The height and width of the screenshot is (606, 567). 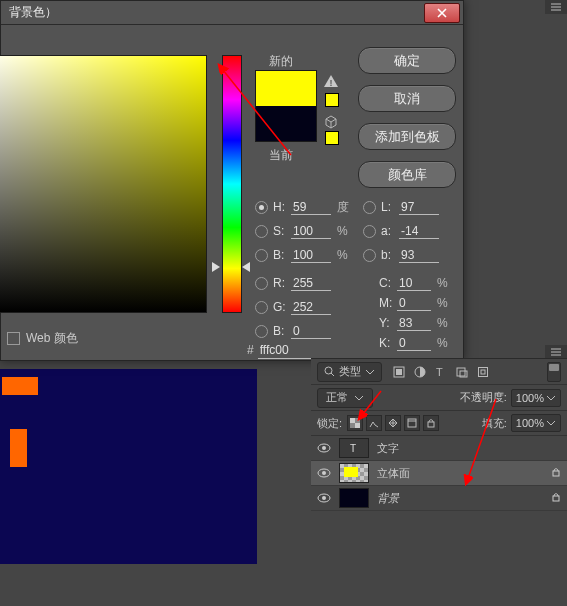 I want to click on layer-name: 文字, so click(x=388, y=448).